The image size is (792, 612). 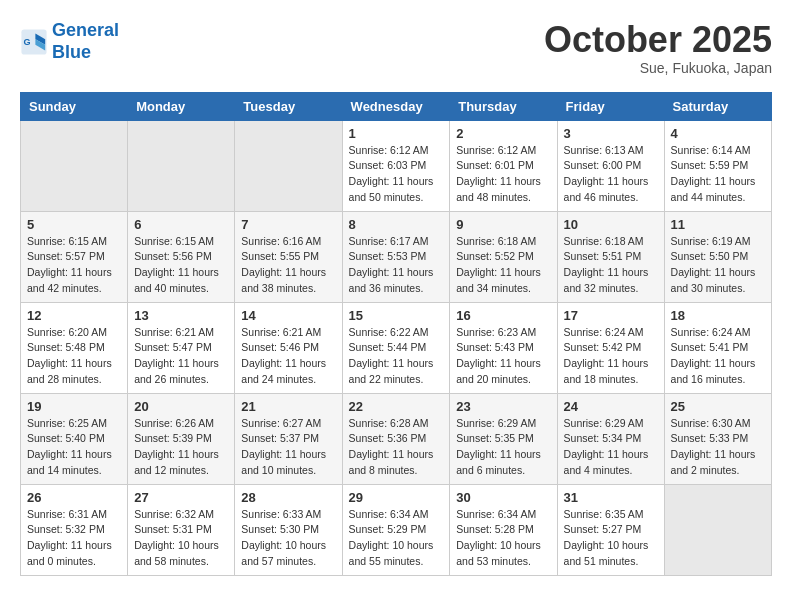 I want to click on day-info-line: and 44 minutes., so click(x=718, y=198).